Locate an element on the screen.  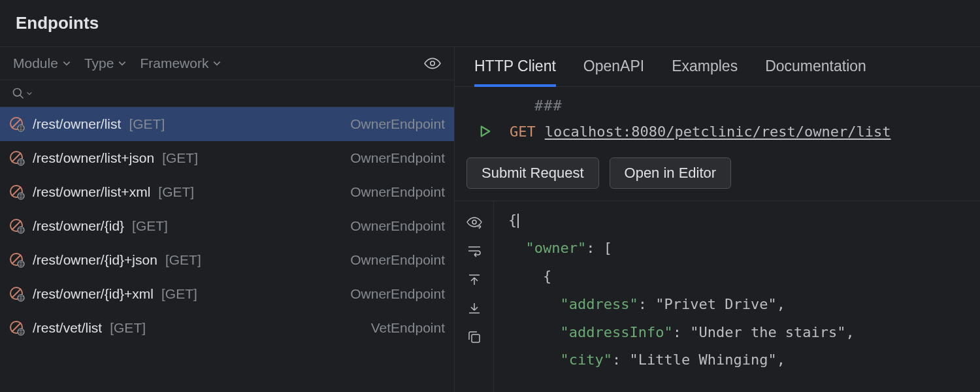
endpoint-path: /rest/owner/{id}+json is located at coordinates (95, 260).